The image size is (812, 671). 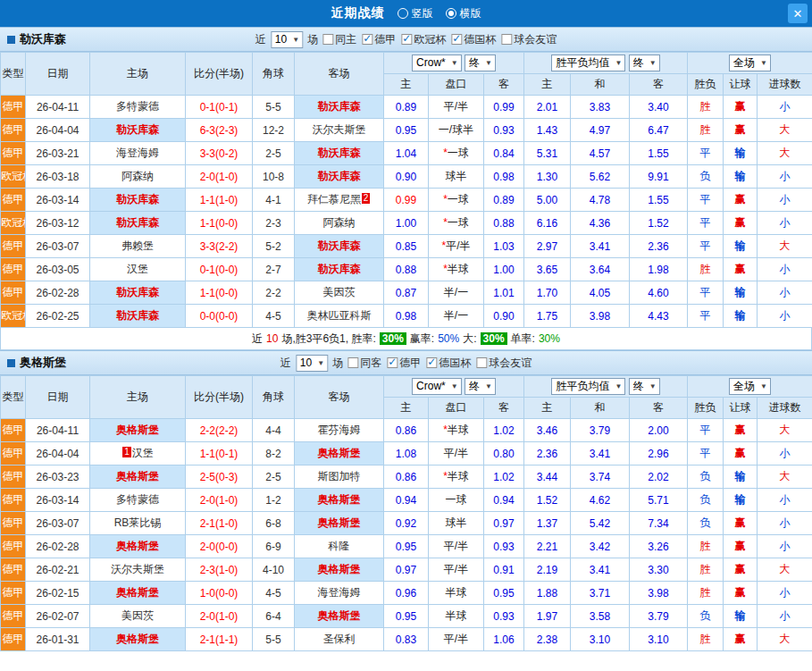 What do you see at coordinates (406, 293) in the screenshot?
I see `table-row: 德甲 26-02-28 勒沃库森 1-1(0-0) 2-2 美因茨 0.87 半…` at bounding box center [406, 293].